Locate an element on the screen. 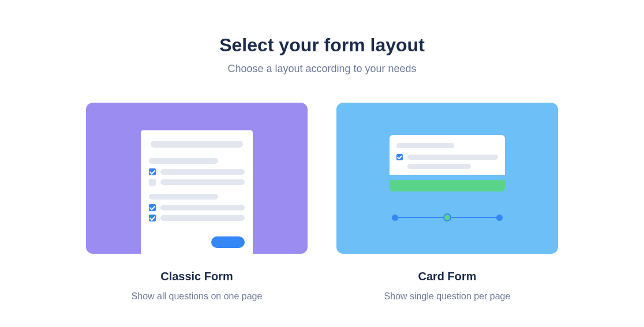  classic-page-mock is located at coordinates (197, 192).